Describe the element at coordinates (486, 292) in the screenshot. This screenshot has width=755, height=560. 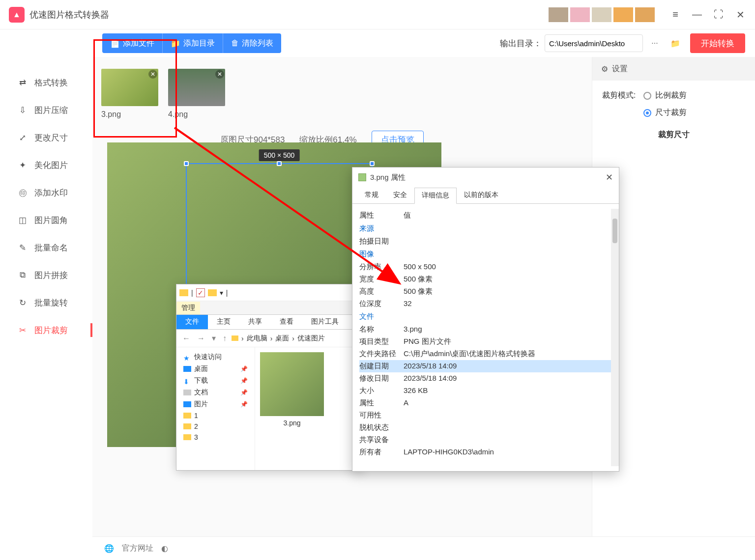
I see `prop-row: 高度500 像素` at that location.